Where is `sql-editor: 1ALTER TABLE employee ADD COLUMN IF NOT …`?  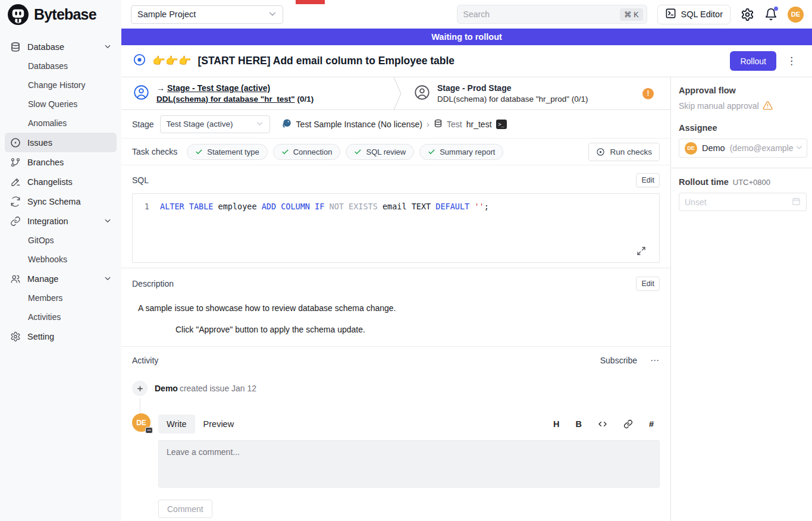
sql-editor: 1ALTER TABLE employee ADD COLUMN IF NOT … is located at coordinates (396, 228).